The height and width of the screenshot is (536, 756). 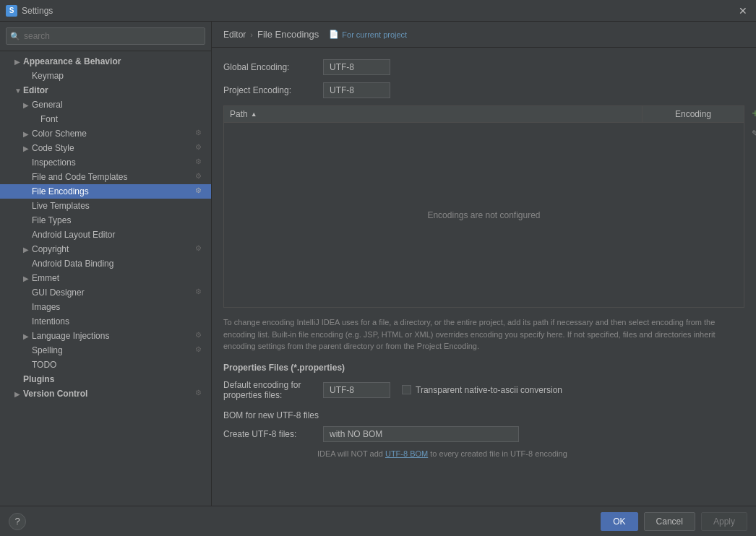 What do you see at coordinates (119, 76) in the screenshot?
I see `sidebar-item-label: Keymap` at bounding box center [119, 76].